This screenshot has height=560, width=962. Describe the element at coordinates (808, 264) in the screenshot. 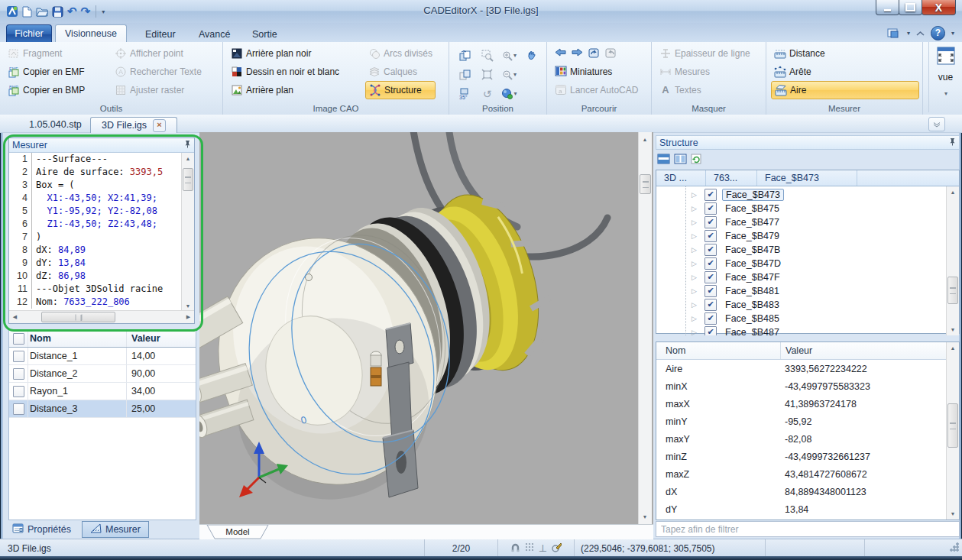

I see `tree-item: ▷✔Face_$B47D` at that location.